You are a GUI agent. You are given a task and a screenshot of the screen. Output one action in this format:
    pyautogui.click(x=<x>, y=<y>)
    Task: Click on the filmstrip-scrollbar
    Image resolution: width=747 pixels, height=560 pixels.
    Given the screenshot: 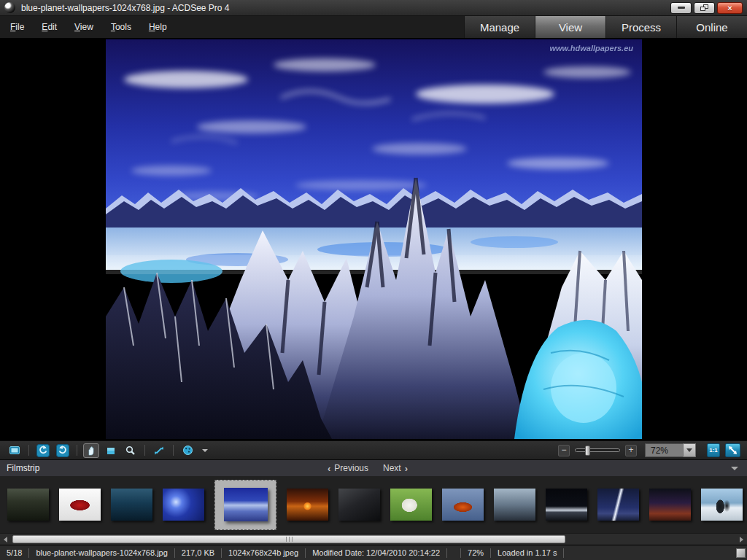 What is the action you would take?
    pyautogui.click(x=374, y=539)
    